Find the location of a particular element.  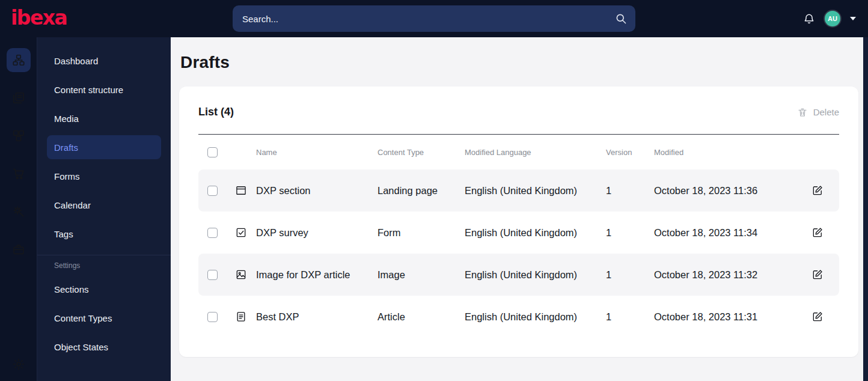

draft-name: DXP survey is located at coordinates (317, 233).